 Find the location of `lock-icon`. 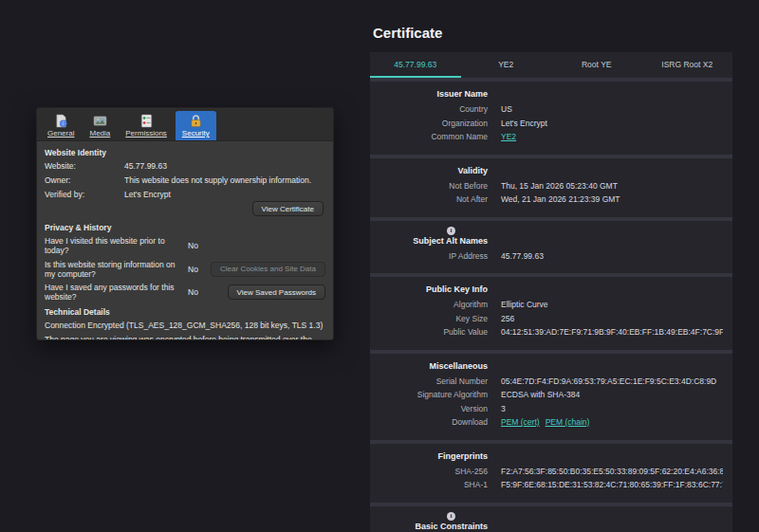

lock-icon is located at coordinates (195, 121).